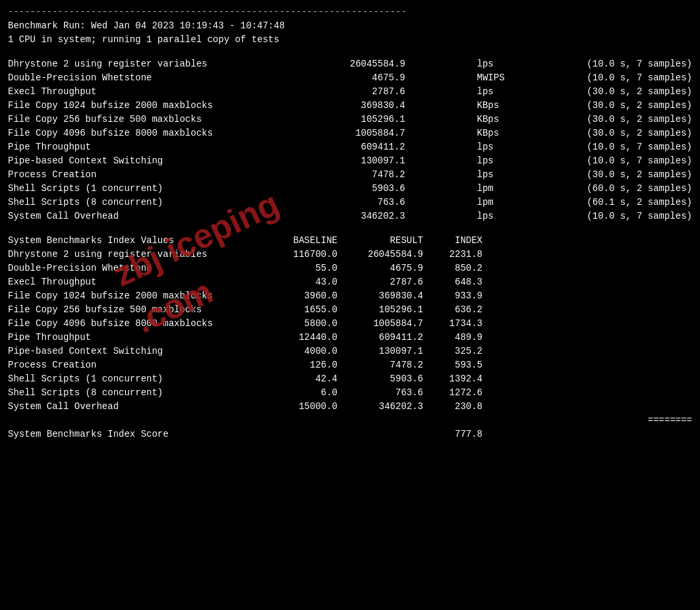  What do you see at coordinates (366, 188) in the screenshot?
I see `result-value: 5903.6` at bounding box center [366, 188].